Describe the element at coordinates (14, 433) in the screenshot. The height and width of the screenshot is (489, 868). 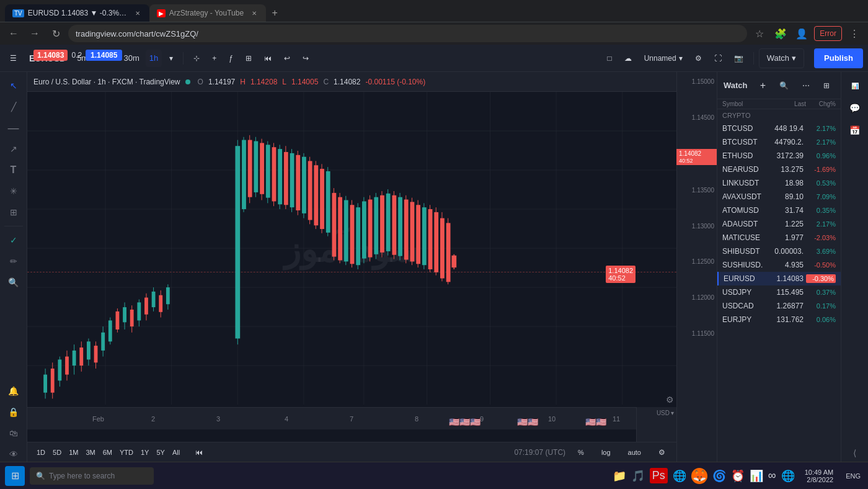
I see `bag-tool: 🛍` at that location.